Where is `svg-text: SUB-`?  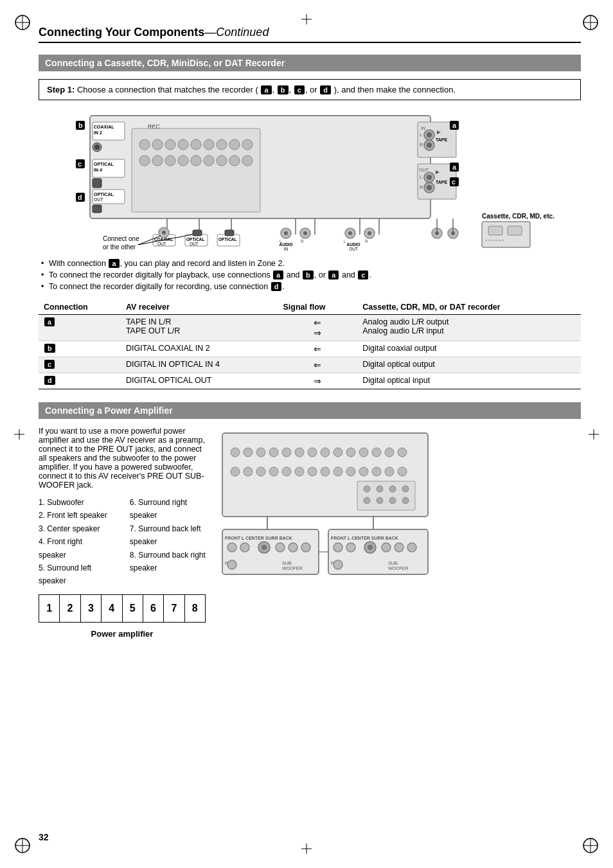
svg-text: SUB- is located at coordinates (288, 563).